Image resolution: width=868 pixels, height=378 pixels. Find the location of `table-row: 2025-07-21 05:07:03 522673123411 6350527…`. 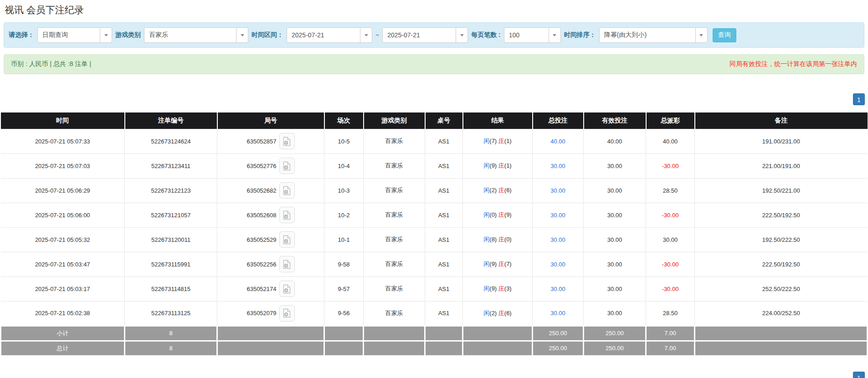

table-row: 2025-07-21 05:07:03 522673123411 6350527… is located at coordinates (434, 166).